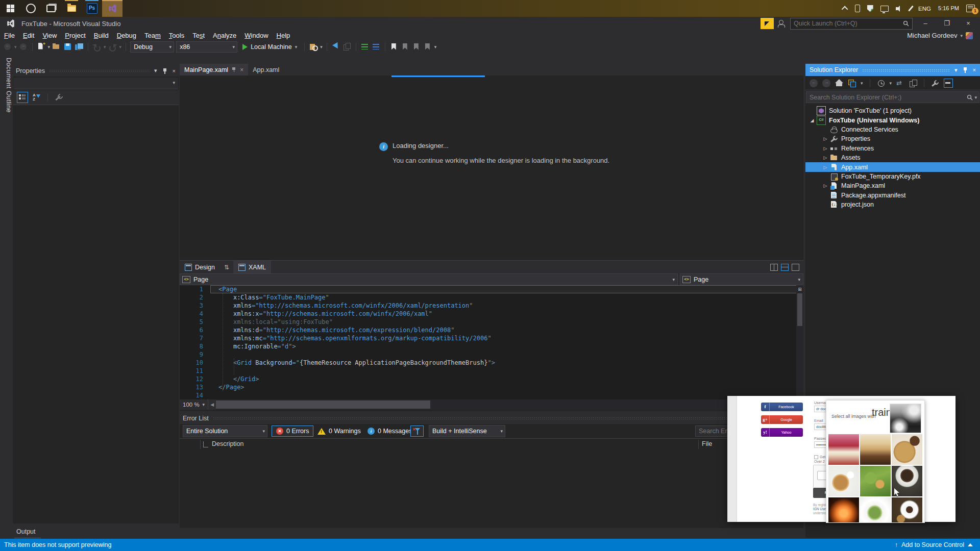  Describe the element at coordinates (968, 23) in the screenshot. I see `close-button: ×` at that location.